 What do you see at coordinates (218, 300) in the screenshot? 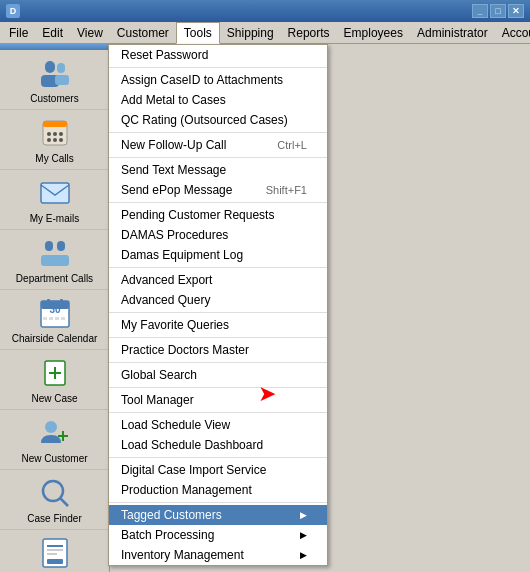
I see `dropdown-item-advanced-query: Advanced Query` at bounding box center [218, 300].